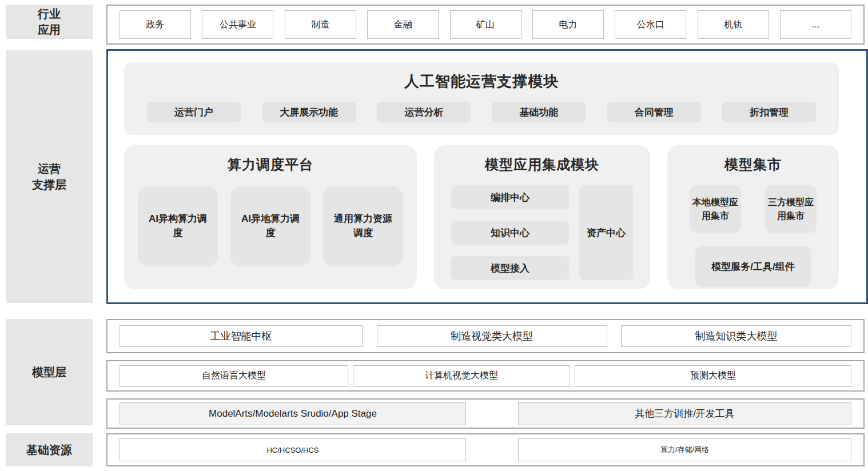 This screenshot has height=471, width=868. Describe the element at coordinates (178, 226) in the screenshot. I see `ai-heterogeneous-compute-box: AI异构算力调度` at that location.